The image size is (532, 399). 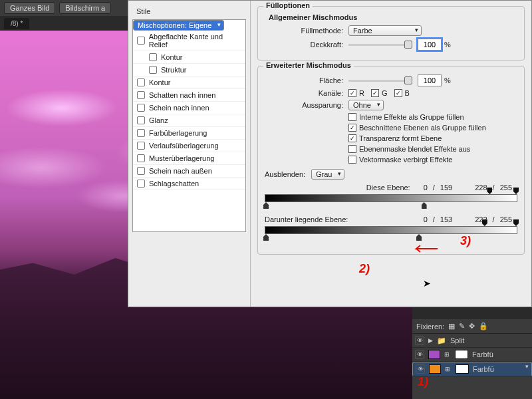 What do you see at coordinates (17, 24) in the screenshot?
I see `document-tab: /8) *` at bounding box center [17, 24].